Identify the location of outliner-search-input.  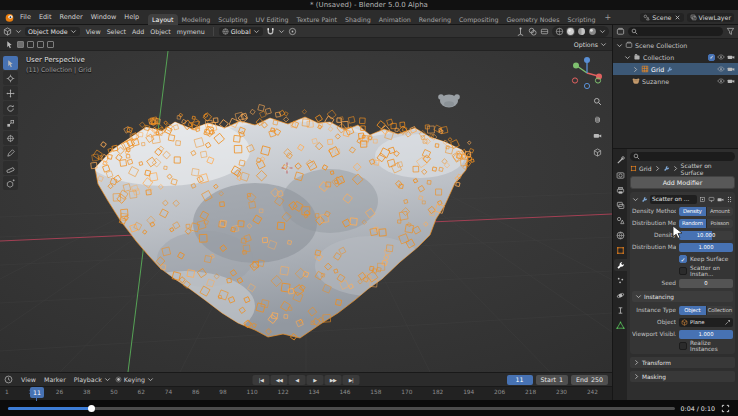
(676, 32).